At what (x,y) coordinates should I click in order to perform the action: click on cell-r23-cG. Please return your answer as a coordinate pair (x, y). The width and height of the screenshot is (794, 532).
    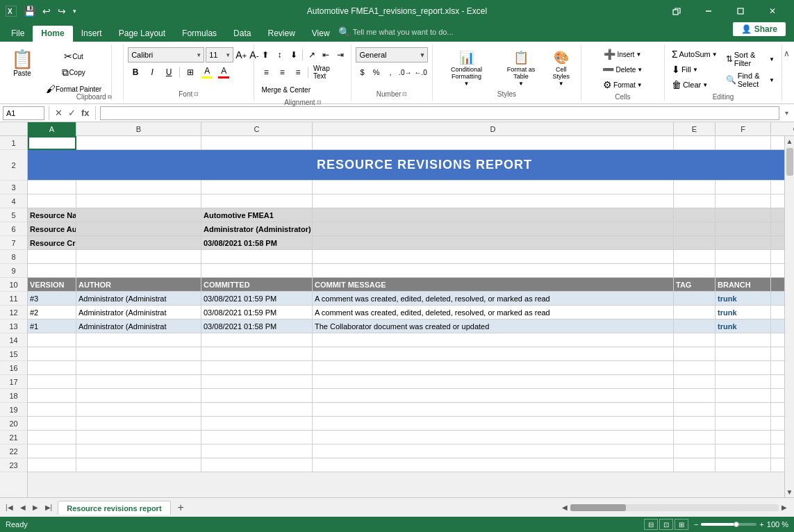
    Looking at the image, I should click on (778, 465).